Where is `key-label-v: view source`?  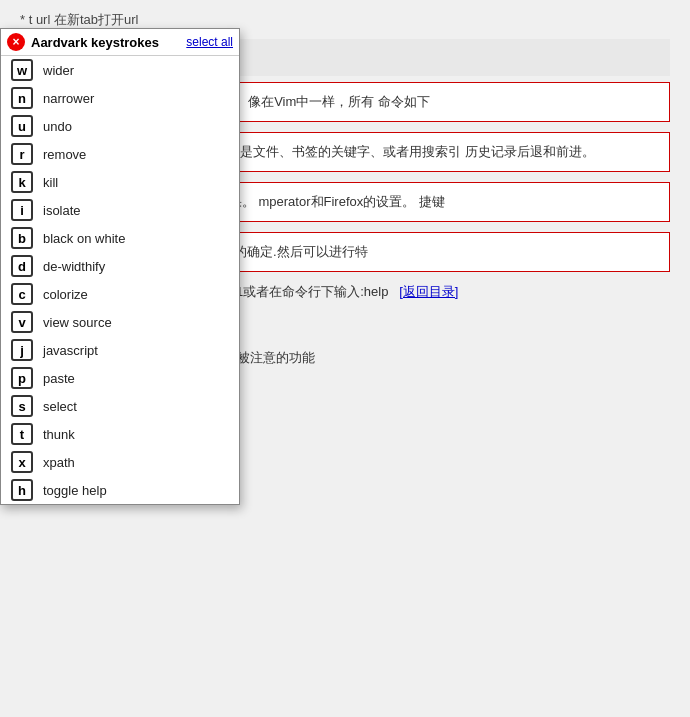 key-label-v: view source is located at coordinates (78, 322).